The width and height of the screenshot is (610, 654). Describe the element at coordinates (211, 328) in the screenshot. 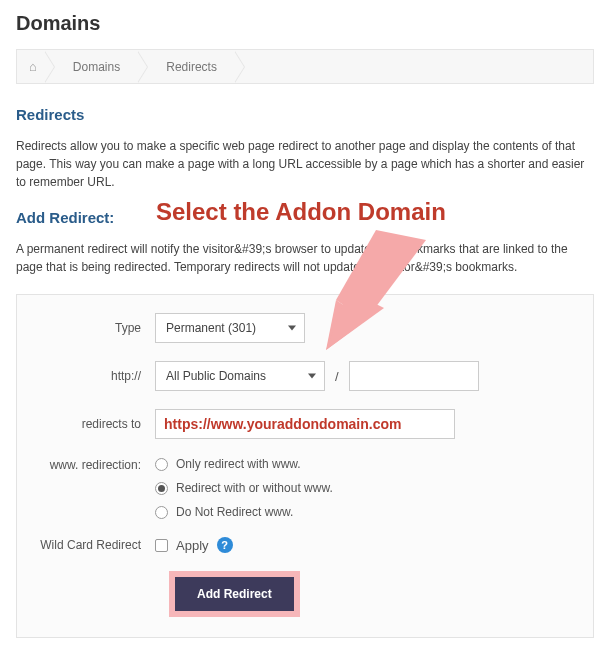

I see `type-select-value: Permanent (301)` at that location.